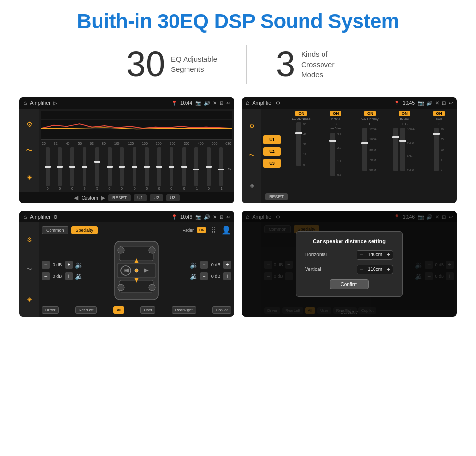  Describe the element at coordinates (252, 156) in the screenshot. I see `cr-sidebar: ⚙ 〜 ◈` at that location.